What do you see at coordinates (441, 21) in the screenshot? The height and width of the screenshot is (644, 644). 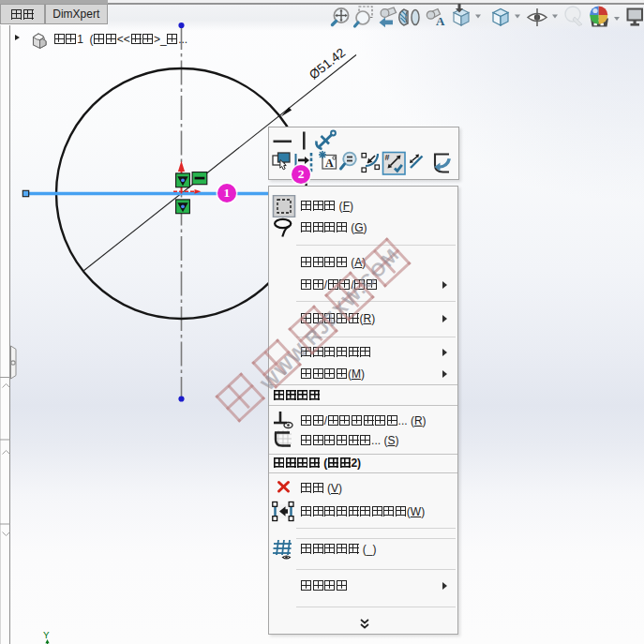 I see `svg-text: A` at bounding box center [441, 21].